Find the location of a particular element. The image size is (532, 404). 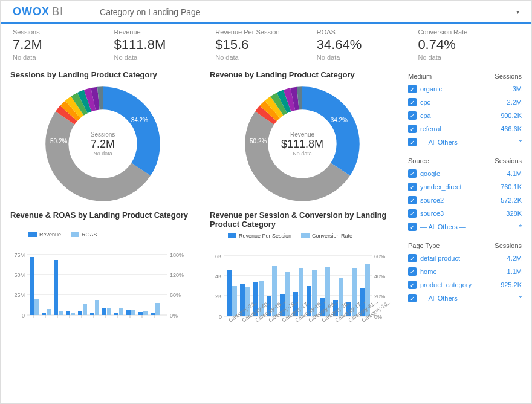

kpi-label: Revenue Per Session is located at coordinates (266, 32).